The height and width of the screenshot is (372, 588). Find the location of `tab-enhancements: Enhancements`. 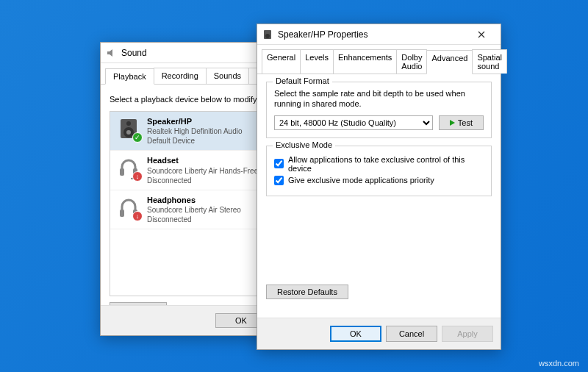

tab-enhancements: Enhancements is located at coordinates (365, 62).